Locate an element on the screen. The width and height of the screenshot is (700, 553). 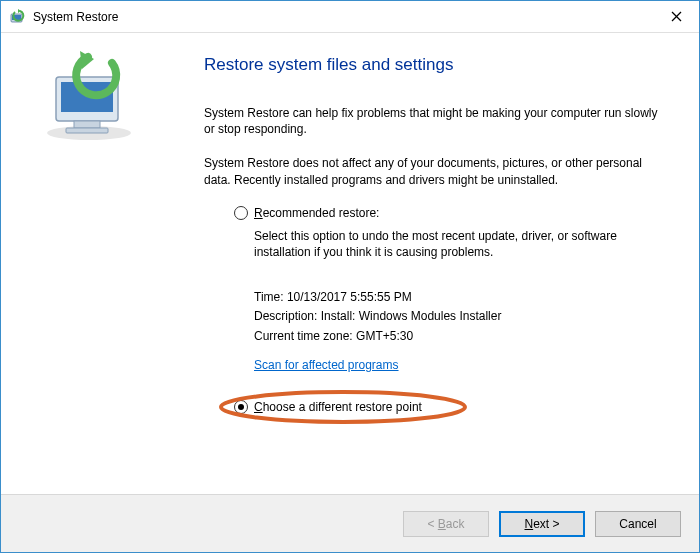
intro-paragraph-2: System Restore does not affect any of yo… is located at coordinates (434, 171).